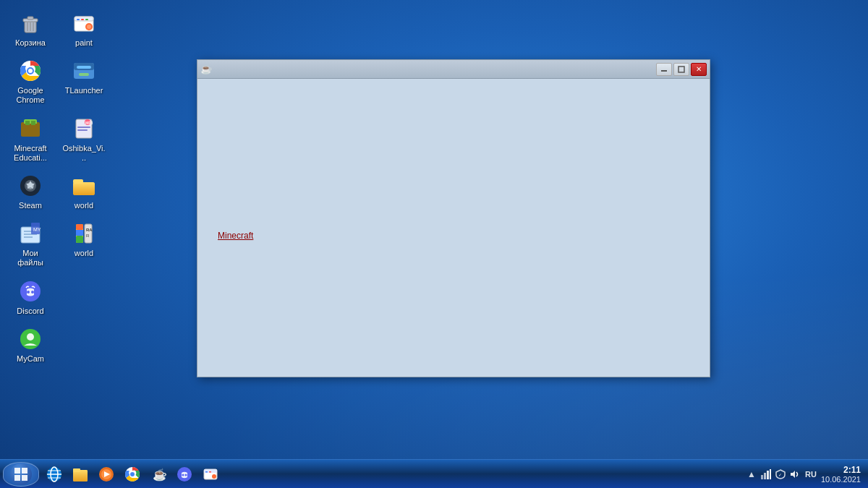 The width and height of the screenshot is (868, 488). Describe the element at coordinates (88, 236) in the screenshot. I see `svg-text: R` at that location.